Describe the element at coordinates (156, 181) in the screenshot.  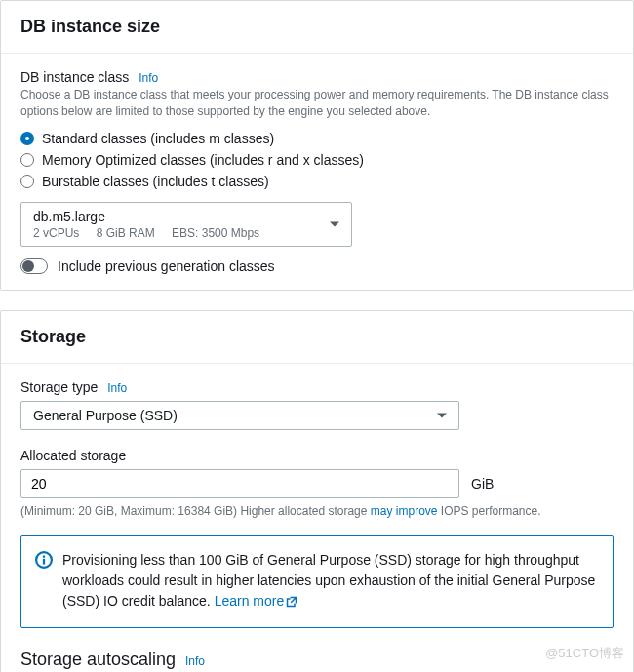
I see `radio-label: Burstable classes (includes t classes)` at that location.